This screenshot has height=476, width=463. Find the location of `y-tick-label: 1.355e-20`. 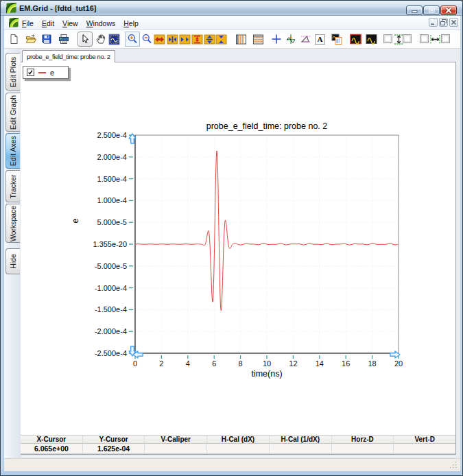

y-tick-label: 1.355e-20 is located at coordinates (110, 244).